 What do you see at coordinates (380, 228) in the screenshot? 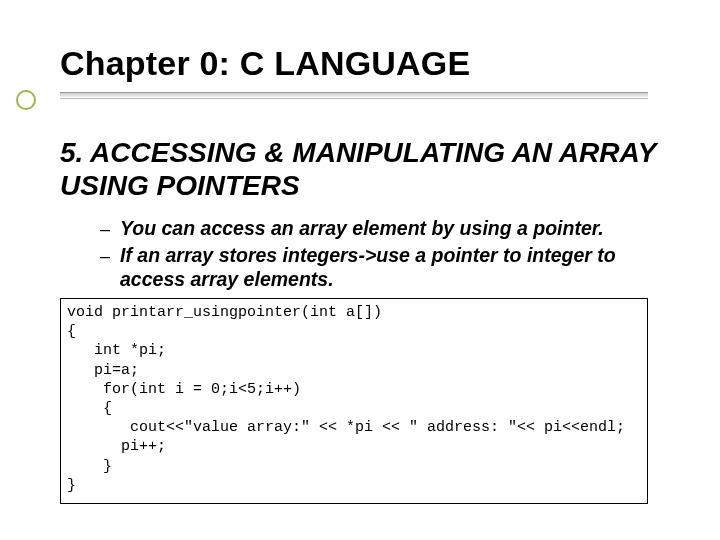
I see `list-item: – You can access an array element by usi…` at bounding box center [380, 228].